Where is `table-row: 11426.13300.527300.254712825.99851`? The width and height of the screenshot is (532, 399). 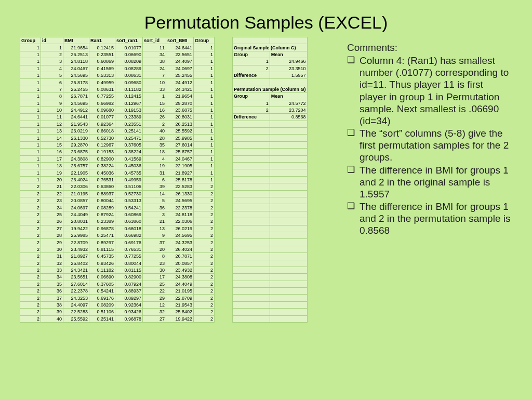 table-row: 11426.13300.527300.254712825.99851 is located at coordinates (117, 138).